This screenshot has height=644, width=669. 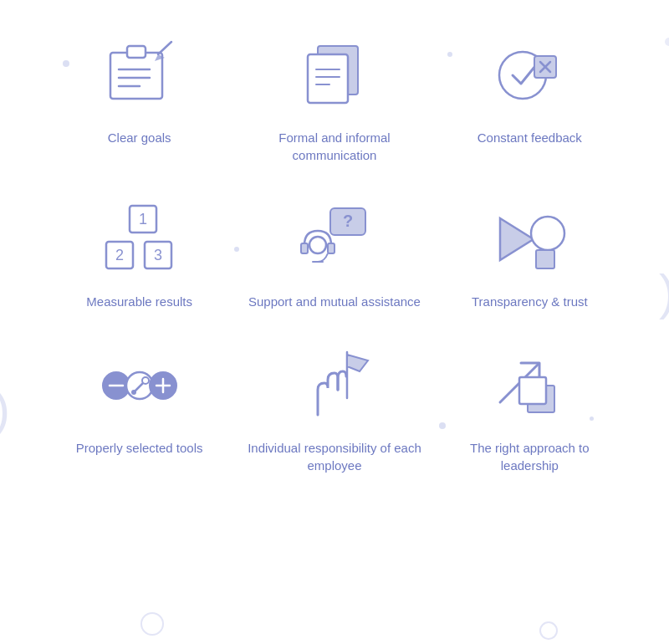 What do you see at coordinates (334, 75) in the screenshot?
I see `documents-icon` at bounding box center [334, 75].